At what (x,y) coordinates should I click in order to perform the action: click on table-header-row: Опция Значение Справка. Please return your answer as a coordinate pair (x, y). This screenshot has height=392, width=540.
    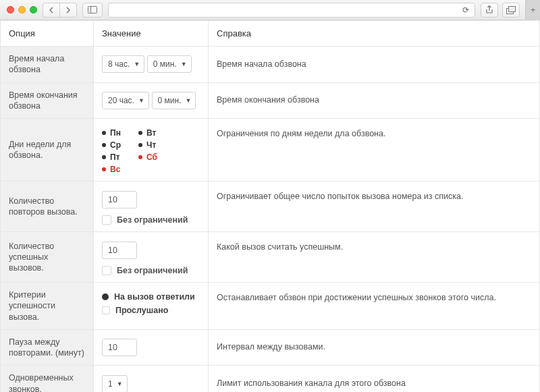
    Looking at the image, I should click on (270, 34).